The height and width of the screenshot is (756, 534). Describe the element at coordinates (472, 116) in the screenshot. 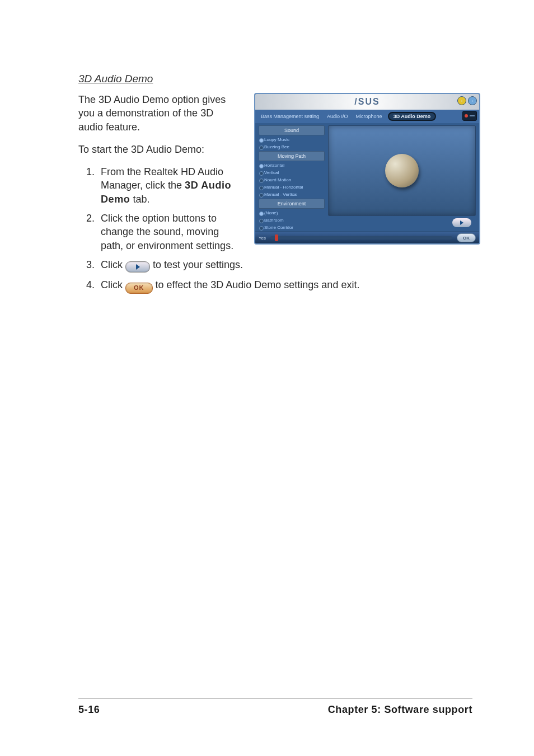

I see `volume-track` at that location.